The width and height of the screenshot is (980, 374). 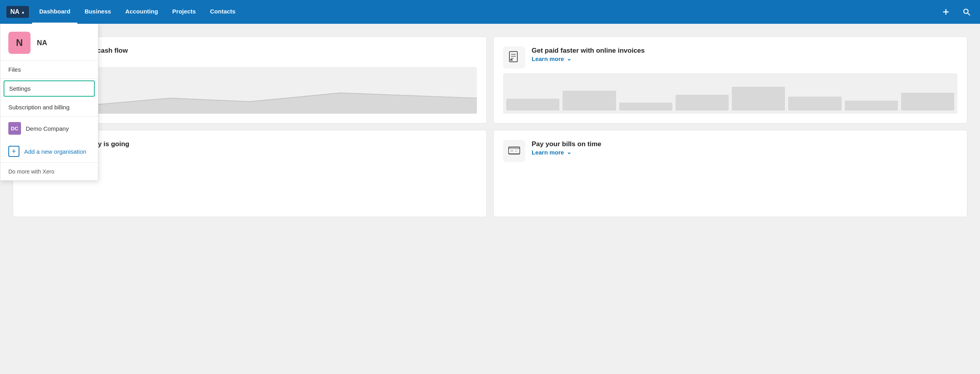 What do you see at coordinates (49, 107) in the screenshot?
I see `billing-menu-item: Subscription and billing` at bounding box center [49, 107].